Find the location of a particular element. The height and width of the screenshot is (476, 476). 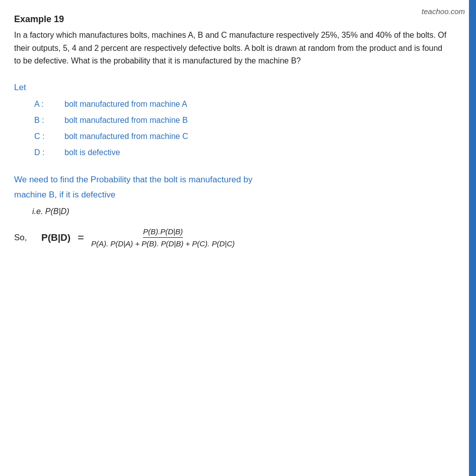

definitions: A : bolt manufactured from machine A B :… is located at coordinates (243, 128).